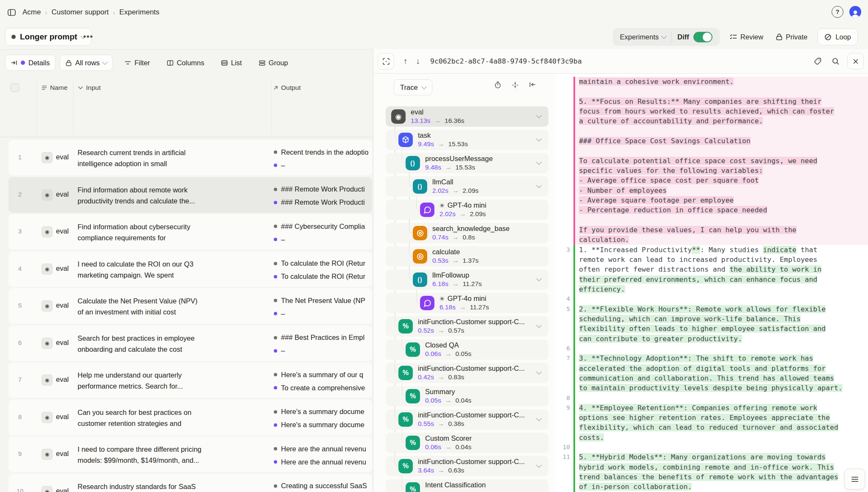  What do you see at coordinates (80, 12) in the screenshot?
I see `breadcrumb-project: Customer support` at bounding box center [80, 12].